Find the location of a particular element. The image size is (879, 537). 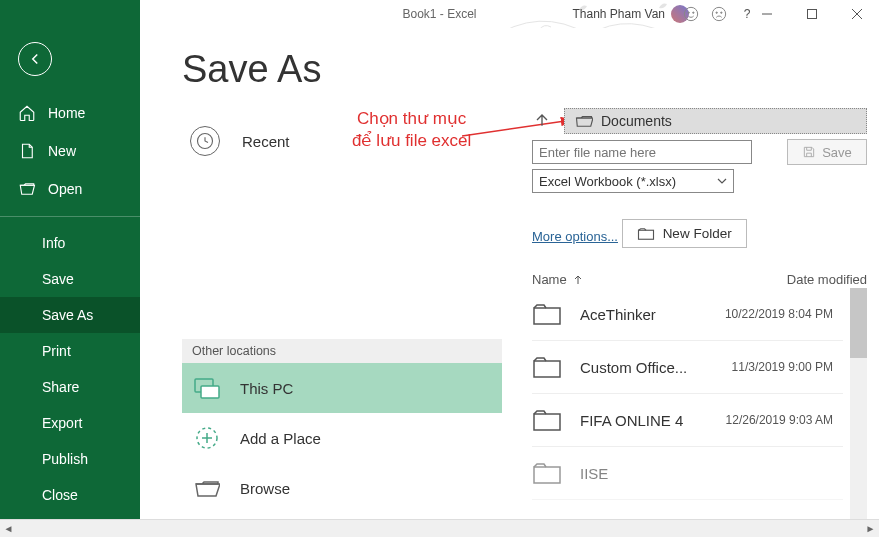

folder-row: AceThinker 10/22/2019 8:04 PM is located at coordinates (688, 314).